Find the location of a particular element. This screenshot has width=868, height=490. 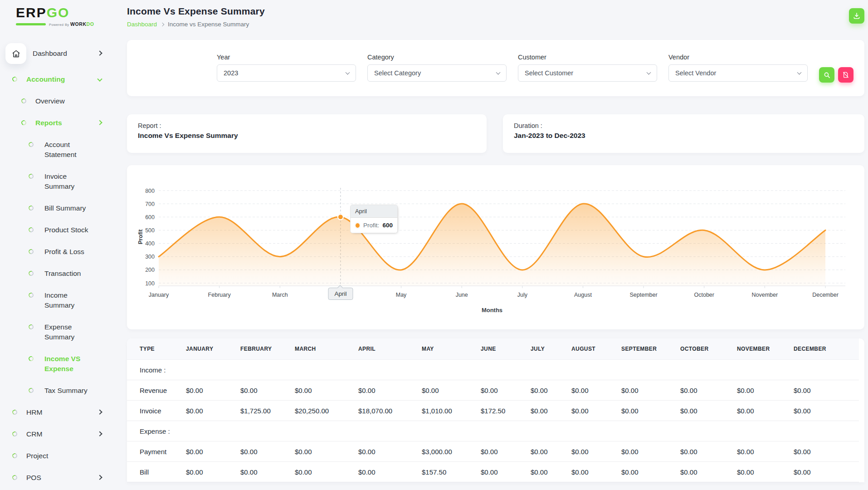

sidebar-item-account-statement: Account Statement is located at coordinates (54, 150).